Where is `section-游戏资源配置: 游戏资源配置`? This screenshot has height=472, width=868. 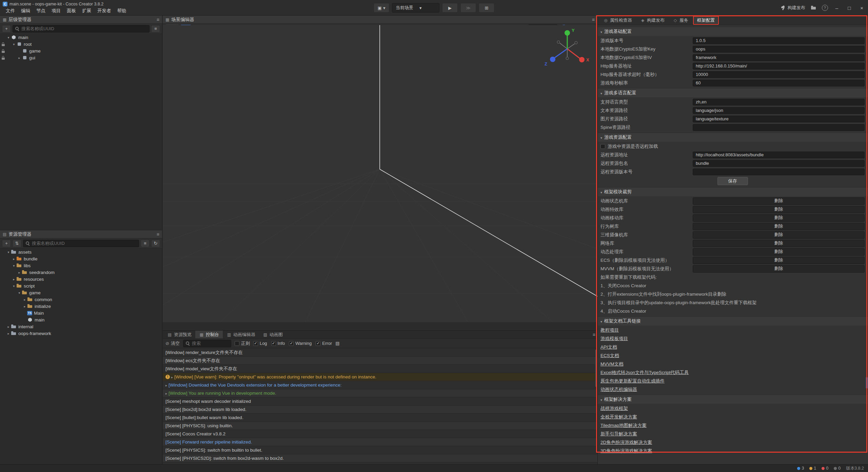 section-游戏资源配置: 游戏资源配置 is located at coordinates (733, 137).